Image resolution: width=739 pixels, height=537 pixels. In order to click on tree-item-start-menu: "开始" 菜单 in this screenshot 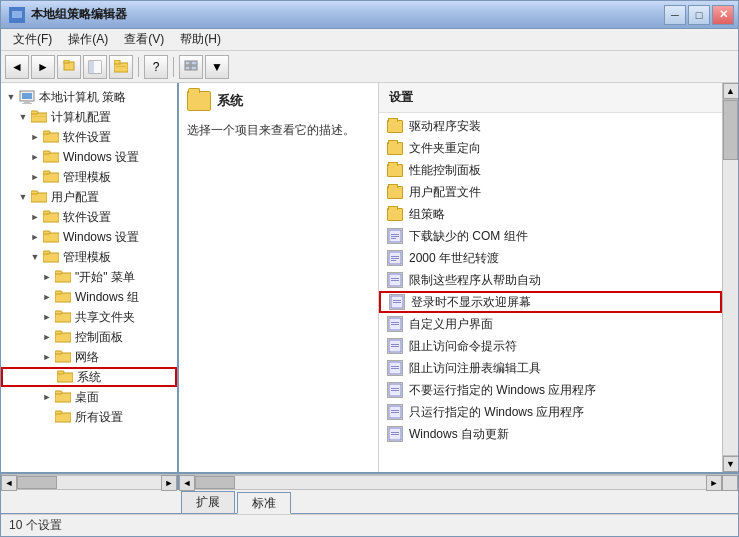, I will do `click(89, 277)`.